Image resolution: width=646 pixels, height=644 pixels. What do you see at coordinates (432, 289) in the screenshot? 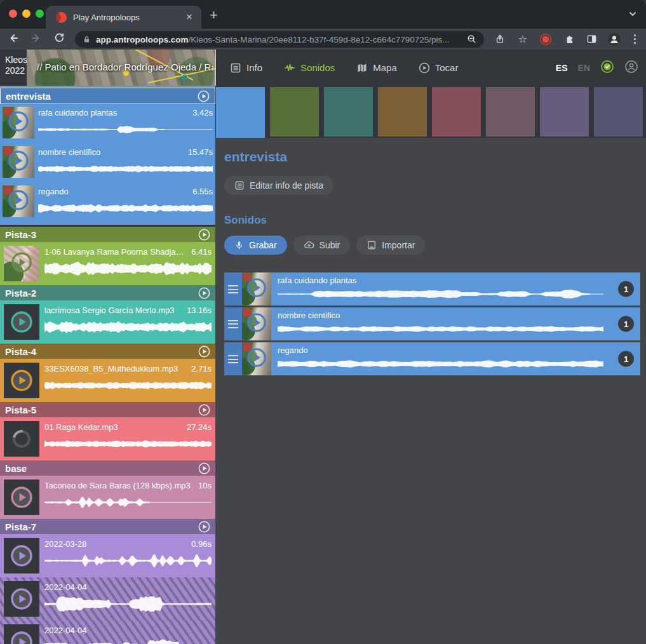
I see `panel-sound-row: rafa cuidando plantas1` at bounding box center [432, 289].